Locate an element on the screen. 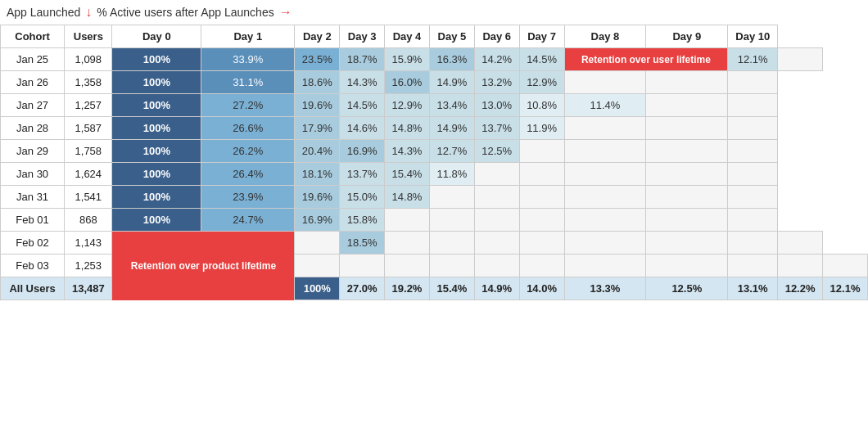 The width and height of the screenshot is (868, 428). day-cell: 15.9% is located at coordinates (408, 60).